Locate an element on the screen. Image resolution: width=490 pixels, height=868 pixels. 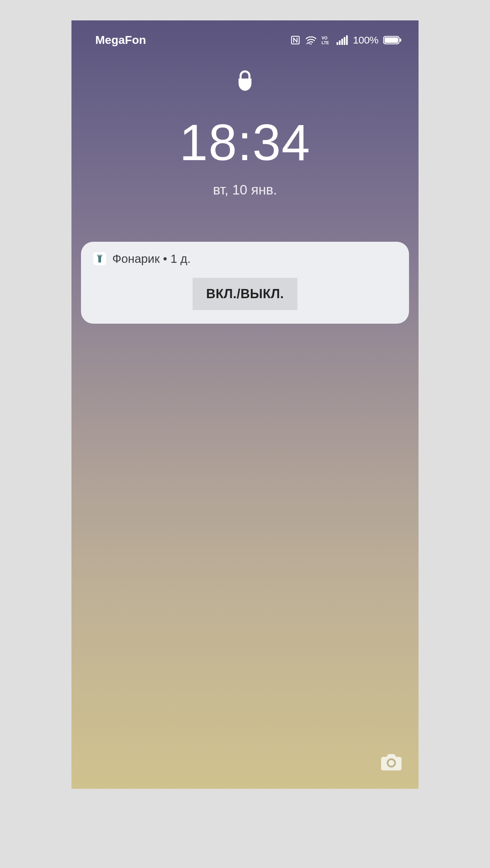
svg-text: LTE is located at coordinates (325, 43).